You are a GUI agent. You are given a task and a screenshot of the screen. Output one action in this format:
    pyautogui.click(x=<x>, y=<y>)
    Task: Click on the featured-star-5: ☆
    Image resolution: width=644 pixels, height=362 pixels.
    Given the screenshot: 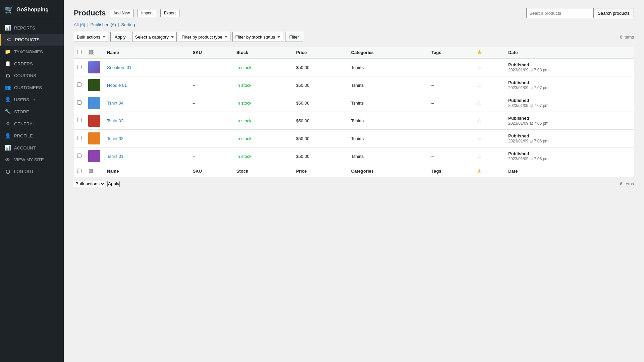 What is the action you would take?
    pyautogui.click(x=479, y=156)
    